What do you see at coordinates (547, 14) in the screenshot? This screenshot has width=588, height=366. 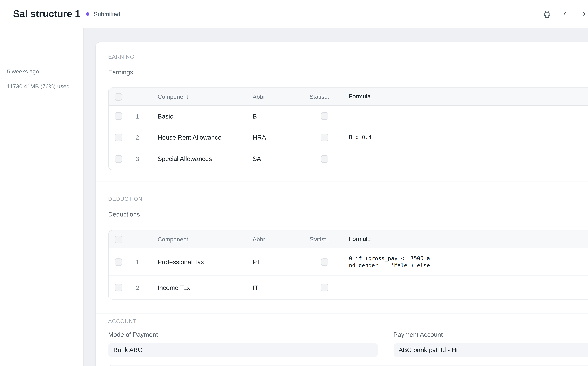 I see `print-button` at bounding box center [547, 14].